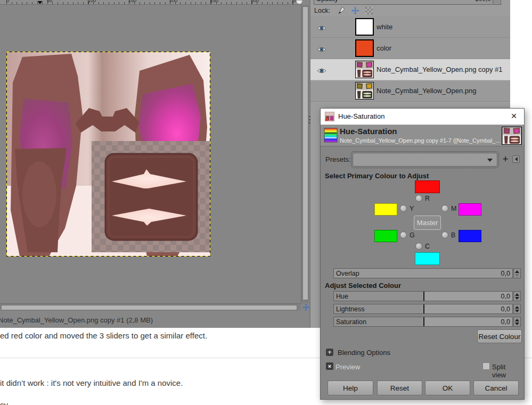 The image size is (532, 405). What do you see at coordinates (7, 2) in the screenshot?
I see `ruler-number: 0` at bounding box center [7, 2].